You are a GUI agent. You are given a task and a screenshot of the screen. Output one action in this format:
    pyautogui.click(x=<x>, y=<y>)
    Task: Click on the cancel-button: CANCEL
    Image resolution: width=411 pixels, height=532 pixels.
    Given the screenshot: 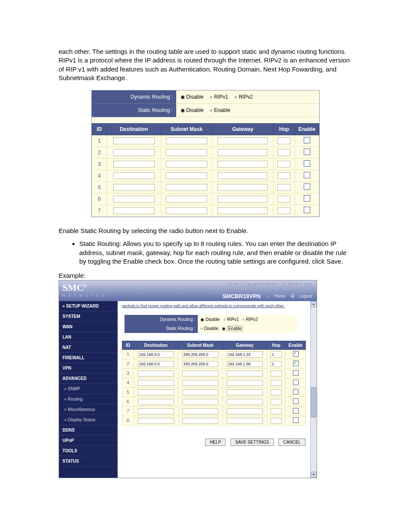 What is the action you would take?
    pyautogui.click(x=292, y=442)
    